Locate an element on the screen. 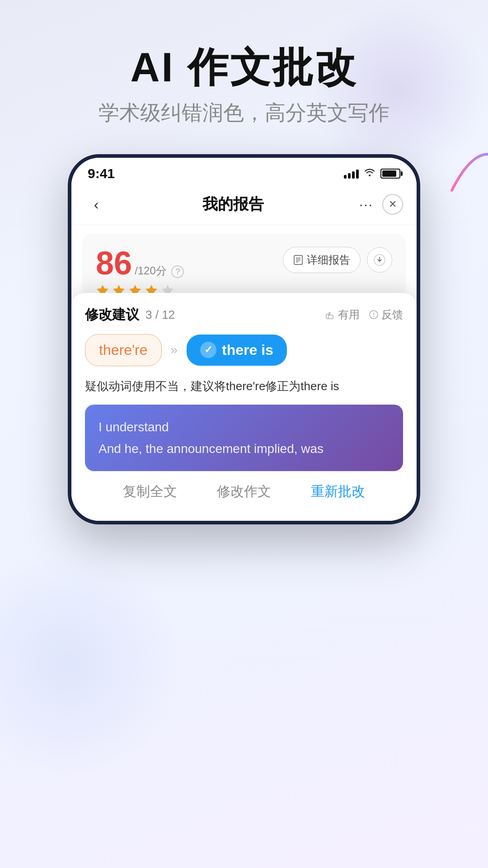 This screenshot has width=488, height=868. suggestion-description: 疑似动词使用不当，建议将there're修正为there is is located at coordinates (244, 387).